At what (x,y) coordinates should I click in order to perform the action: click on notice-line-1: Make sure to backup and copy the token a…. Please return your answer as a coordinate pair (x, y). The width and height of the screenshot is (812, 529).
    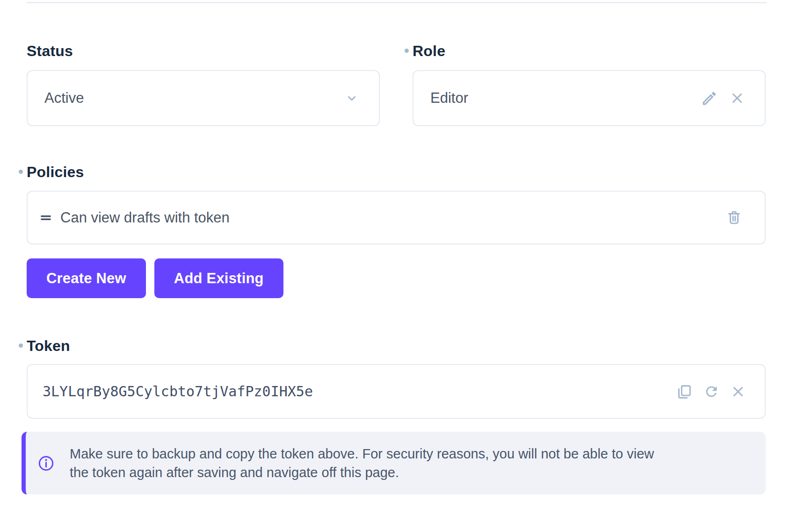
    Looking at the image, I should click on (362, 454).